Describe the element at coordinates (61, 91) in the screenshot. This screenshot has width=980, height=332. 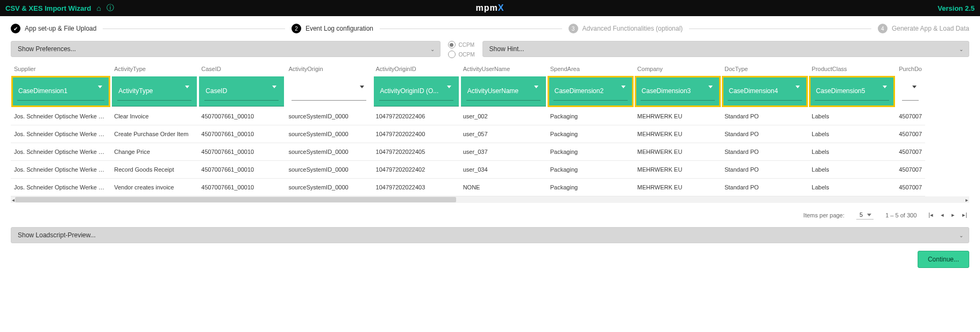
I see `column-mapping-select: CaseDimension1` at that location.